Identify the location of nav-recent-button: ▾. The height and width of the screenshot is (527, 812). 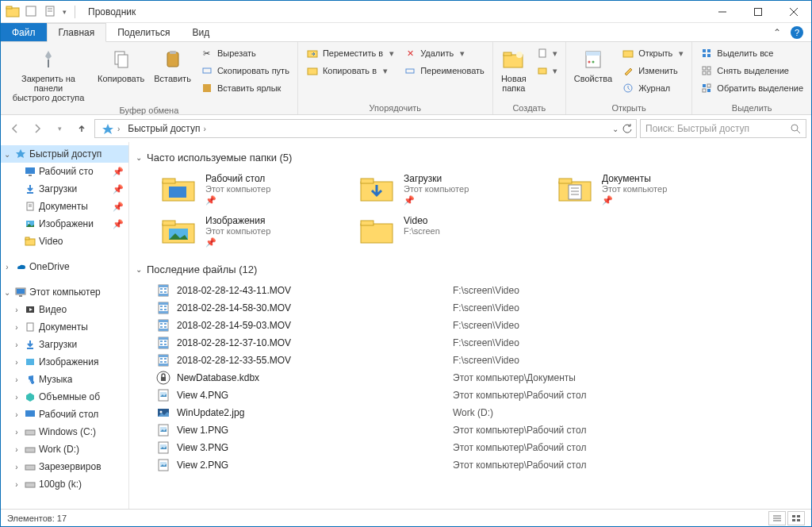
(59, 129).